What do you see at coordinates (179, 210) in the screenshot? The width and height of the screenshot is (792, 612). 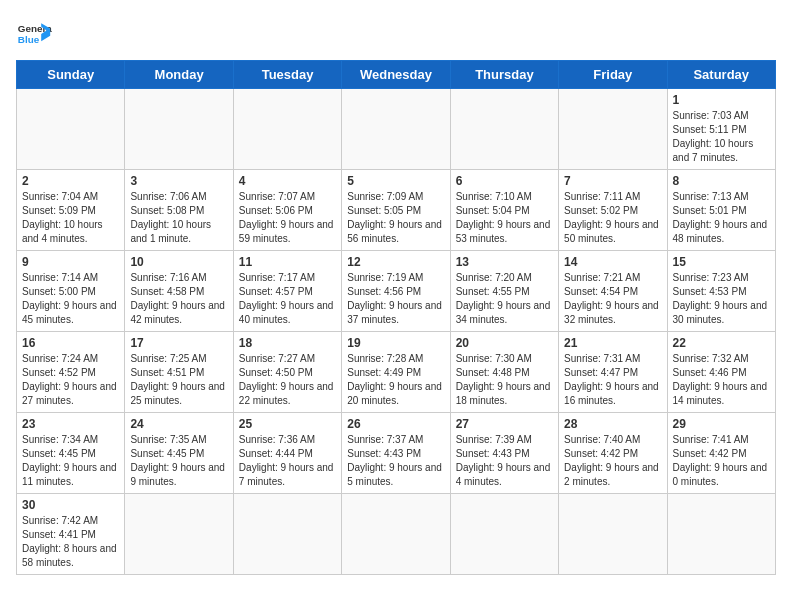 I see `calendar-cell: 3Sunrise: 7:06 AM Sunset: 5:08 PM Daylig…` at bounding box center [179, 210].